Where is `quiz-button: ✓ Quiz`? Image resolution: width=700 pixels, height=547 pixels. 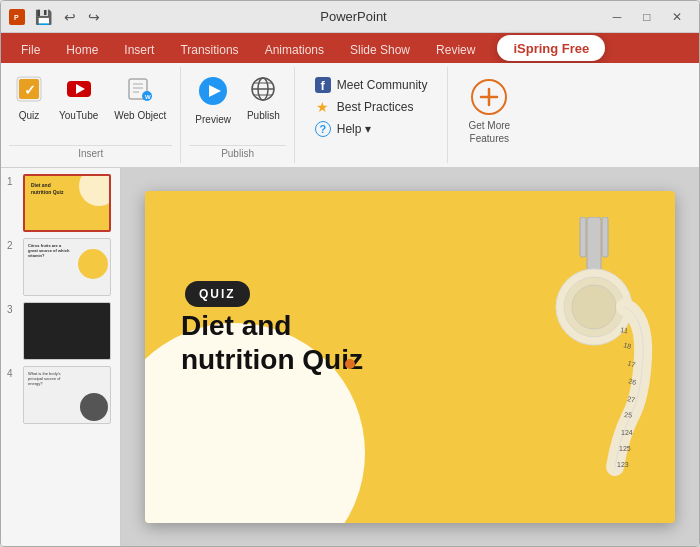
quiz-button: ✓ Quiz is located at coordinates (29, 98).